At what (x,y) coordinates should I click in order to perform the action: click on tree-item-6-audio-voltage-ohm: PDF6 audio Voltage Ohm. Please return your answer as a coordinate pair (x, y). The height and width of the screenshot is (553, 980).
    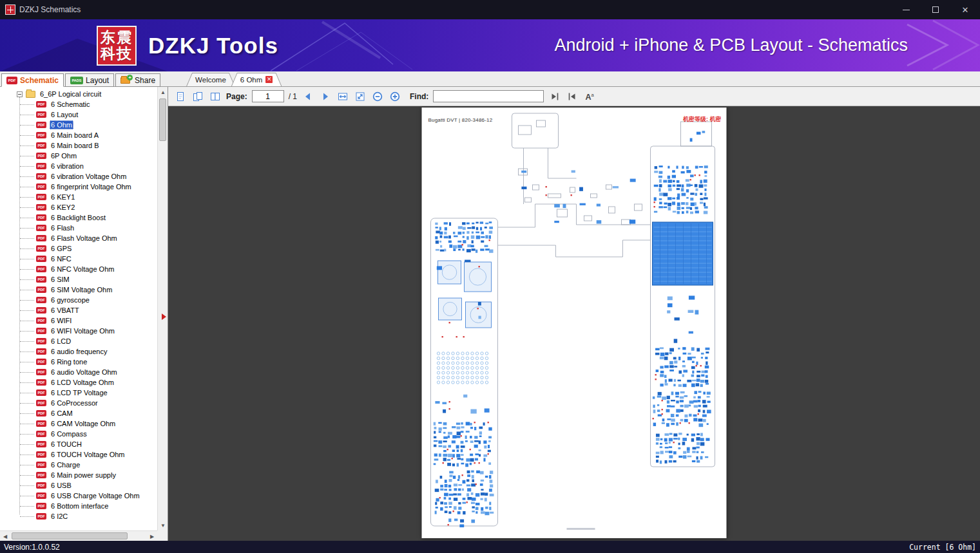
    Looking at the image, I should click on (79, 372).